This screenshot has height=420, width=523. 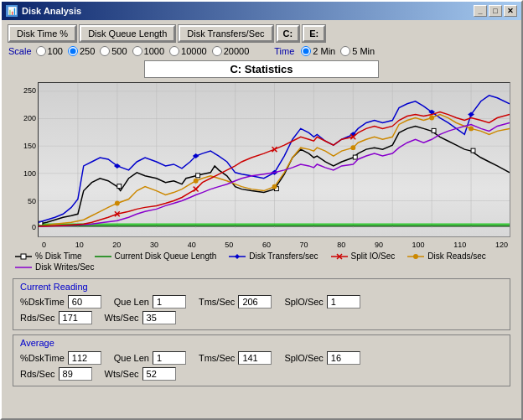 I want to click on scale-20000: 20000, so click(x=231, y=51).